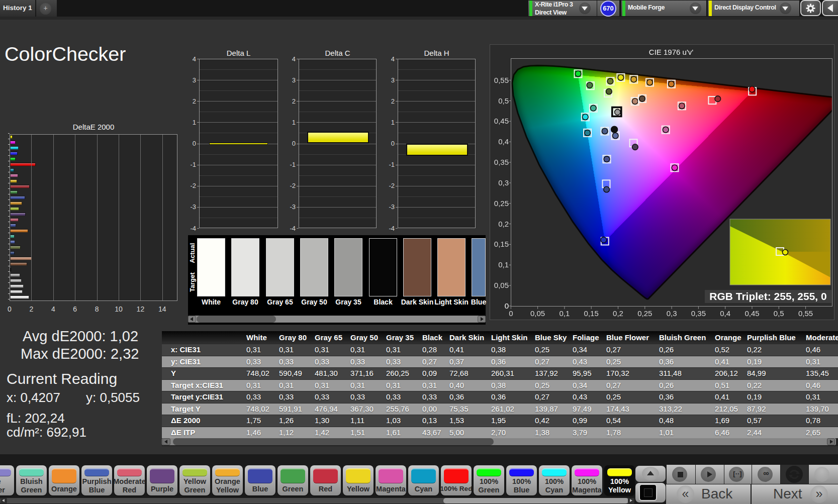 The image size is (838, 504). I want to click on svg-text: CIE 1976 u'v', so click(671, 52).